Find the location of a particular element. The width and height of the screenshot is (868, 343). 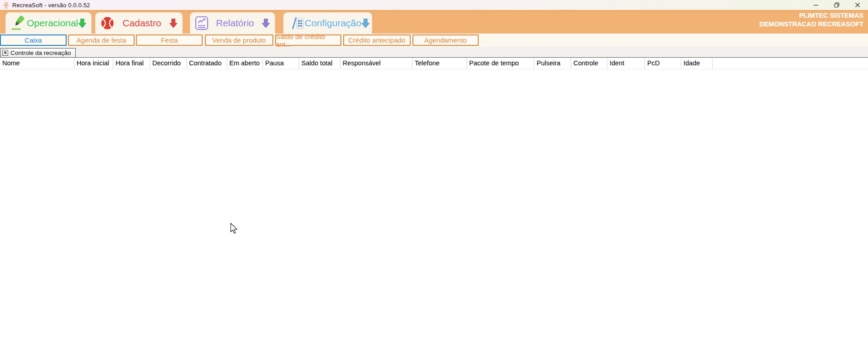

column-header-pausa: Pausa is located at coordinates (281, 64).